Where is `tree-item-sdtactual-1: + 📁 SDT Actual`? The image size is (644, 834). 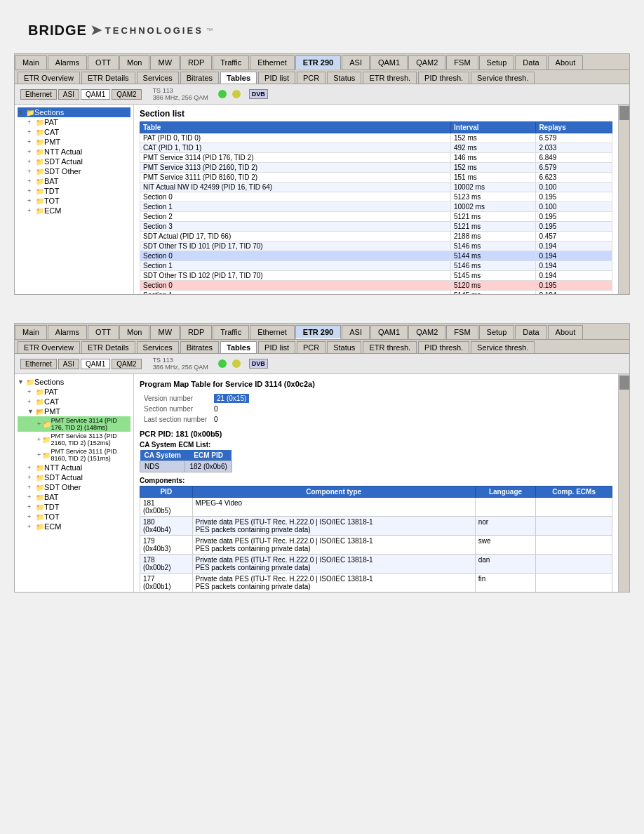
tree-item-sdtactual-1: + 📁 SDT Actual is located at coordinates (74, 161).